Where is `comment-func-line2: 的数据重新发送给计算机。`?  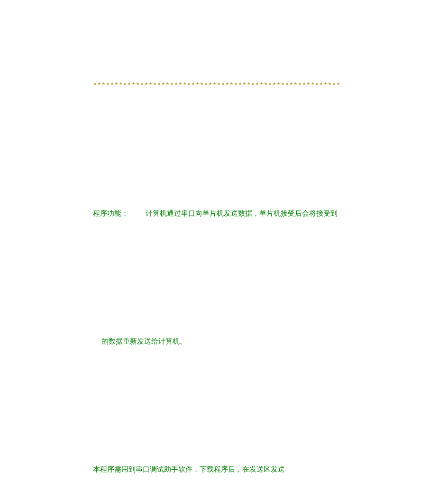 comment-func-line2: 的数据重新发送给计算机。 is located at coordinates (247, 342).